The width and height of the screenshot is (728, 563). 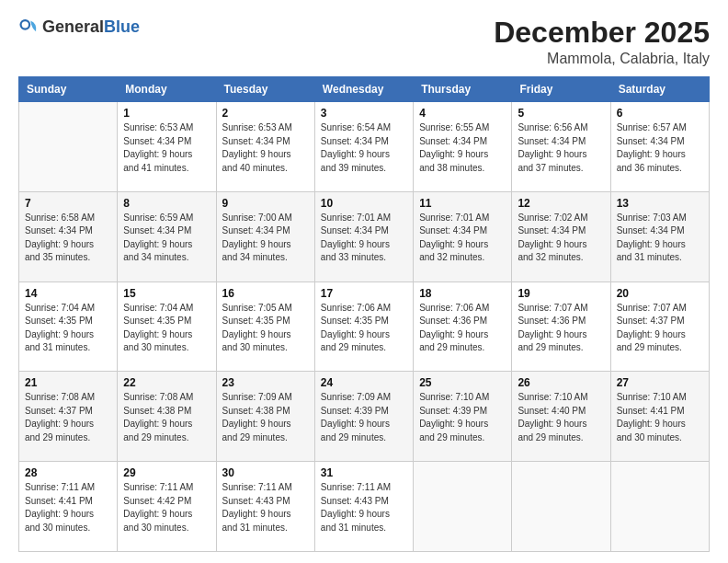 I want to click on calendar-cell: 10Sunrise: 7:01 AMSunset: 4:34 PMDayligh…, so click(x=364, y=236).